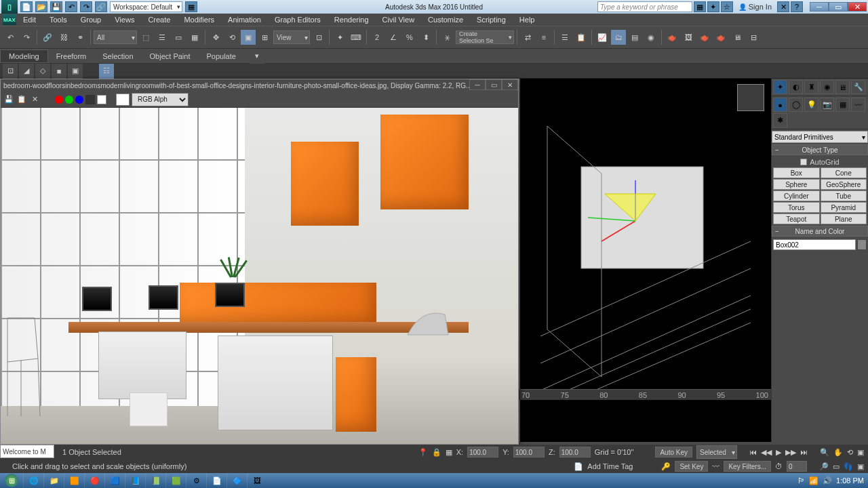  What do you see at coordinates (713, 7) in the screenshot?
I see `exchange-icon: ✦` at bounding box center [713, 7].